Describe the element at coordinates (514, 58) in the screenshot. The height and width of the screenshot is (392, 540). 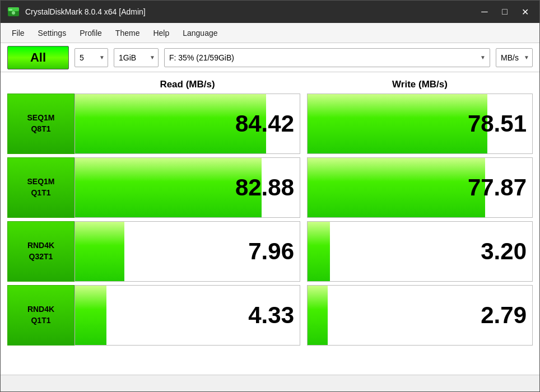
I see `unit-select: MB/s GB/s IOPS μs` at that location.